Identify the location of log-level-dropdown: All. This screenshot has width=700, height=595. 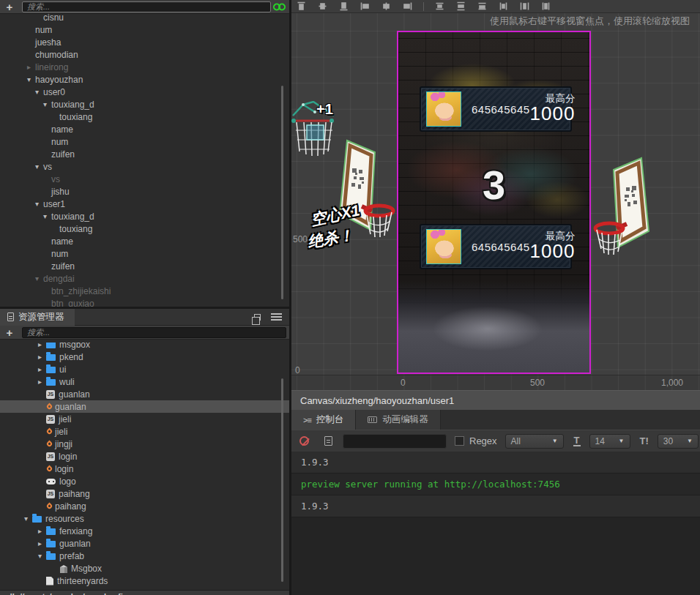
(535, 441).